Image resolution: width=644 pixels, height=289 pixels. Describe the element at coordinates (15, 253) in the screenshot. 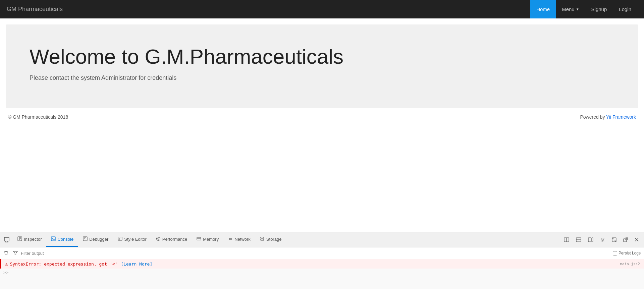

I see `filter-icon-btn` at that location.